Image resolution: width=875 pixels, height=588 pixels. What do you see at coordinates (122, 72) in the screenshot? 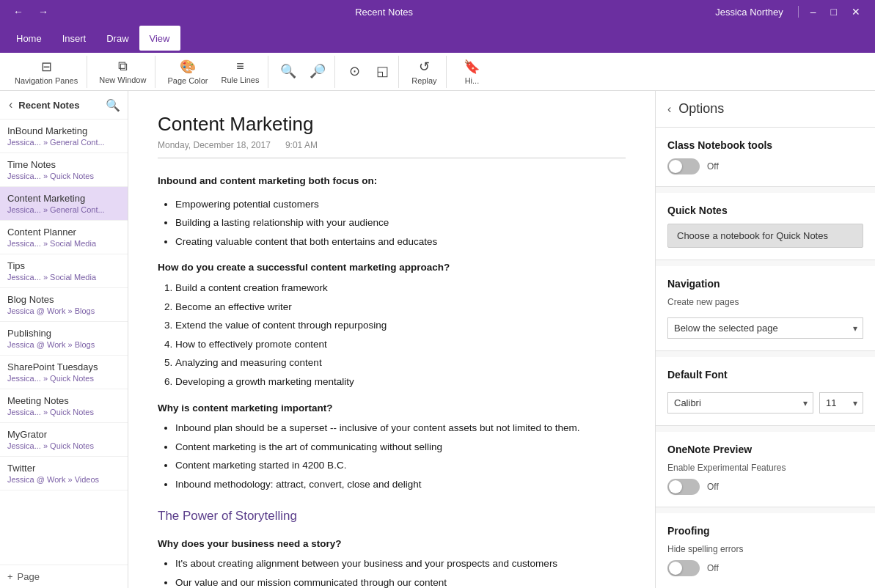
I see `new-window-button: ⧉ New Window` at bounding box center [122, 72].